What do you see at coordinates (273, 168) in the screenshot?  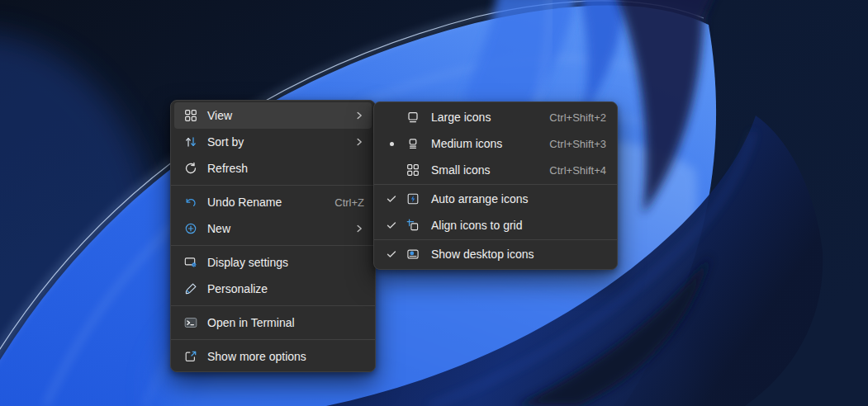 I see `menu-item-refresh: Refresh` at bounding box center [273, 168].